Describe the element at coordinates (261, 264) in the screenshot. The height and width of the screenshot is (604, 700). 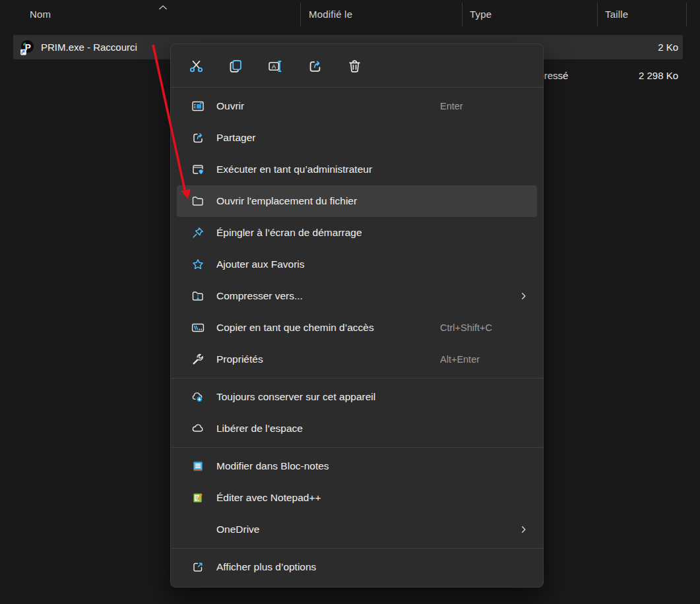
I see `menu-item-label: Ajouter aux Favoris` at that location.